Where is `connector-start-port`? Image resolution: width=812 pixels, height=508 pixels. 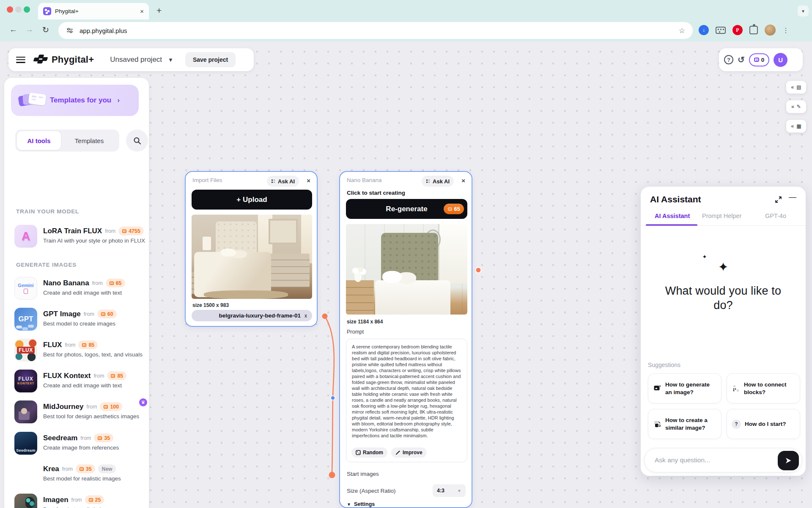
connector-start-port is located at coordinates (325, 317).